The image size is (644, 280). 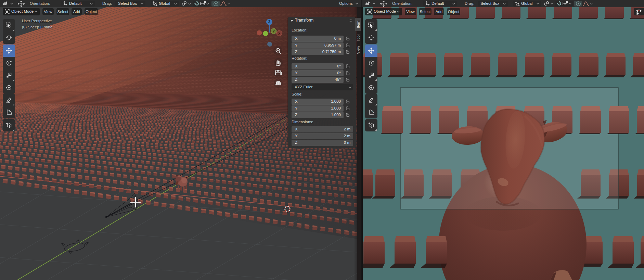 What do you see at coordinates (274, 31) in the screenshot?
I see `svg-text: Y` at bounding box center [274, 31].